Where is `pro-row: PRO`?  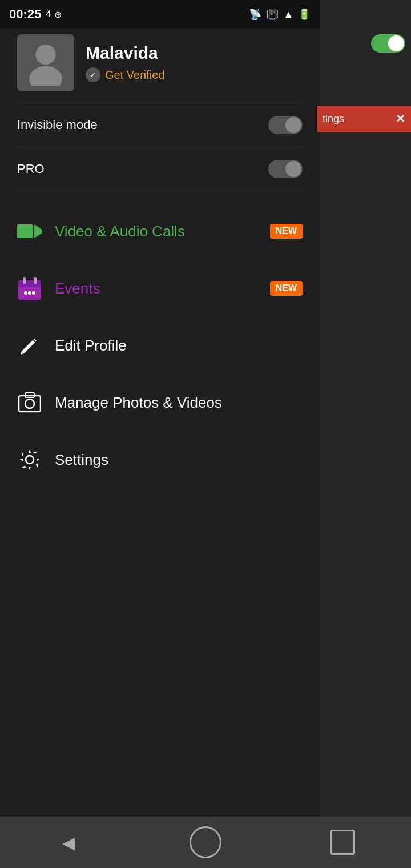 pro-row: PRO is located at coordinates (160, 169).